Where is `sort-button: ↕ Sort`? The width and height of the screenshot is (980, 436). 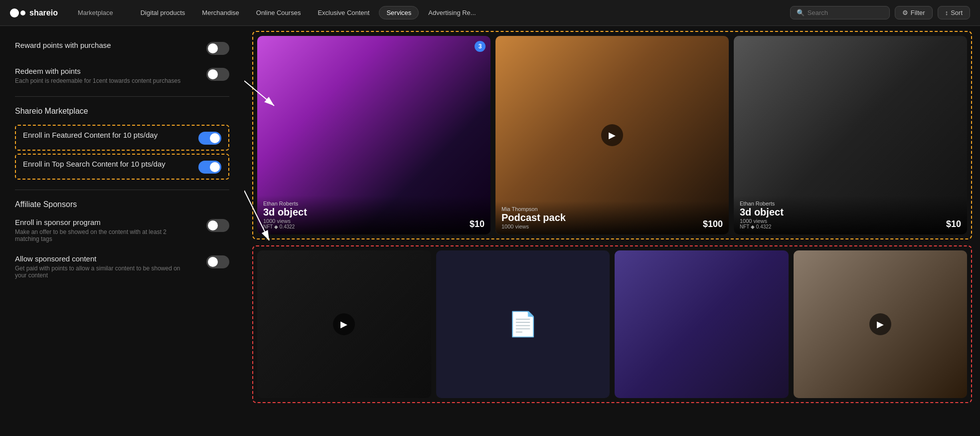 sort-button: ↕ Sort is located at coordinates (954, 13).